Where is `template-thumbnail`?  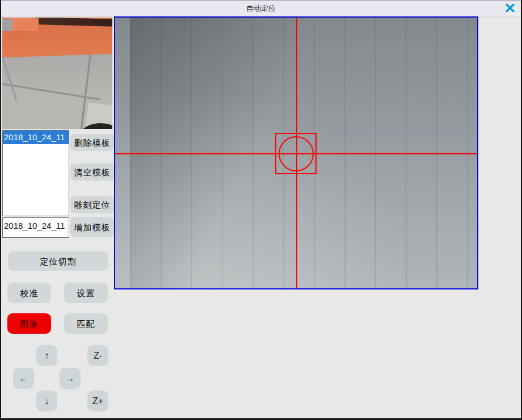 template-thumbnail is located at coordinates (57, 73).